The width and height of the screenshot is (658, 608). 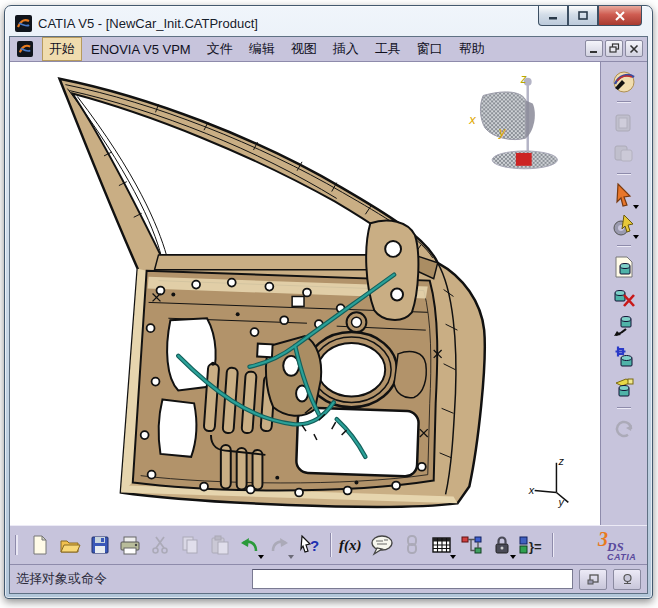 I want to click on fix-component-button, so click(x=624, y=387).